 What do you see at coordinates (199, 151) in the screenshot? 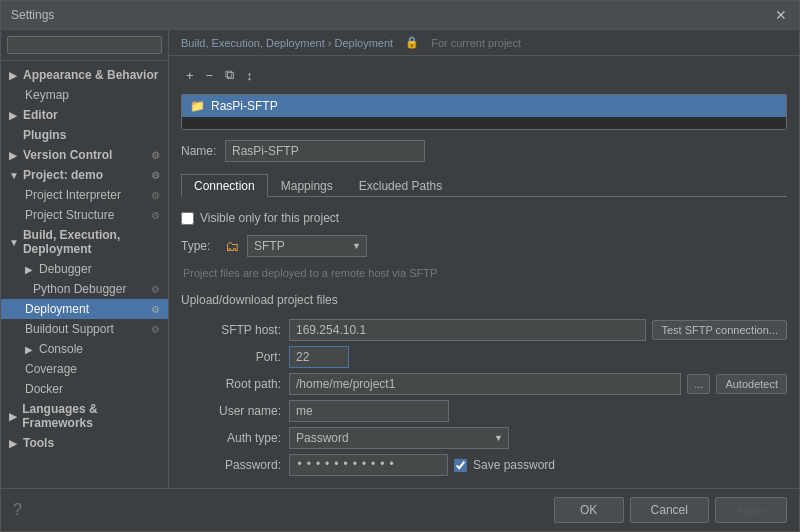
I see `name-label: Name:` at bounding box center [199, 151].